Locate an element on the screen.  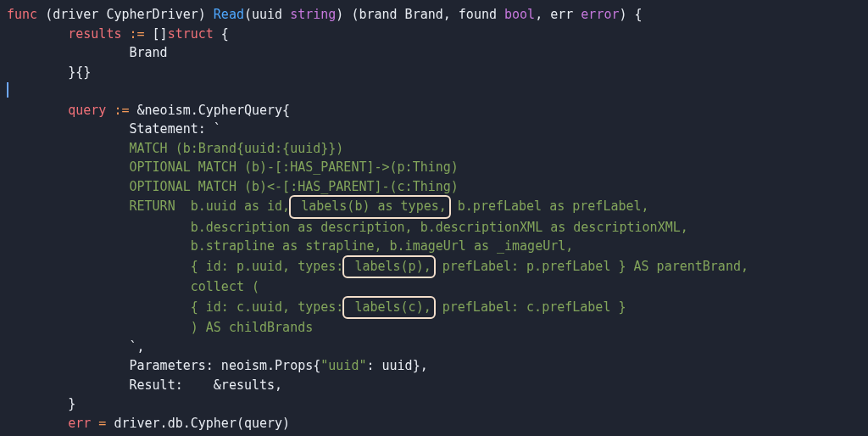
receiver: (driver CypherDriver) is located at coordinates (125, 14).